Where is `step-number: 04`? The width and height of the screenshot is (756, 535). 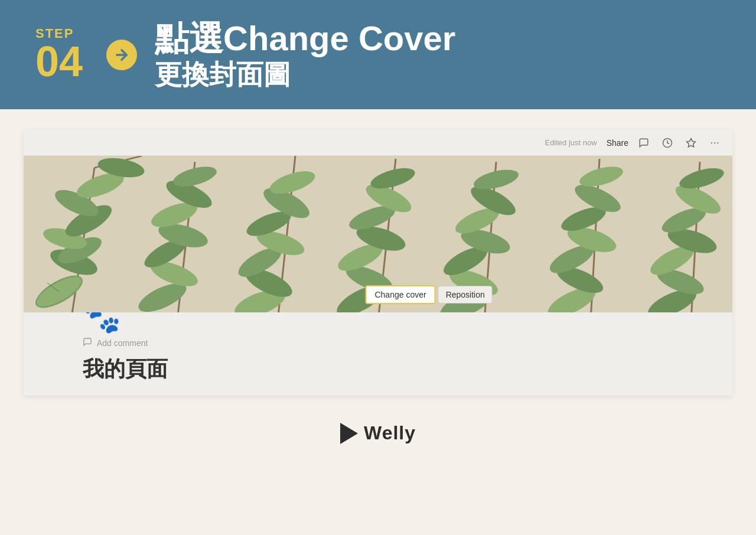 step-number: 04 is located at coordinates (59, 61).